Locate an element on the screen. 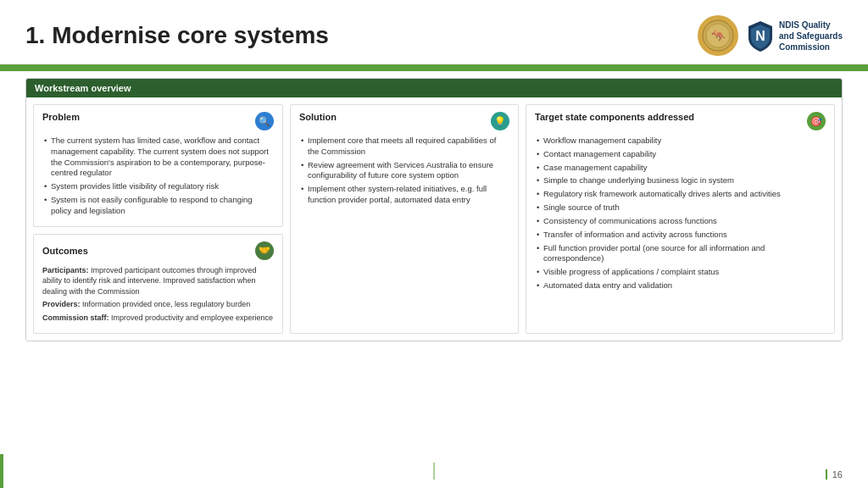 The width and height of the screenshot is (868, 488). outcomes-header: Outcomes 🤝 is located at coordinates (158, 251).